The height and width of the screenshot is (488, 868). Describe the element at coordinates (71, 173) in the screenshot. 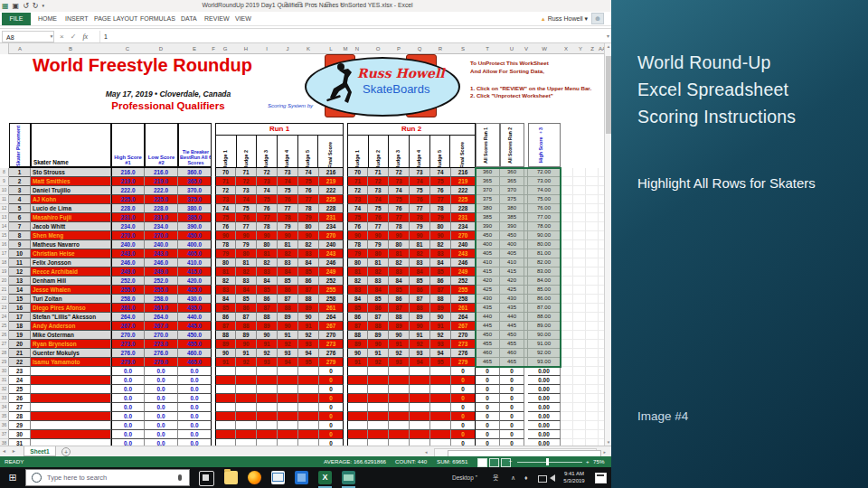

I see `skater-name-cell: Sto Strouss` at that location.